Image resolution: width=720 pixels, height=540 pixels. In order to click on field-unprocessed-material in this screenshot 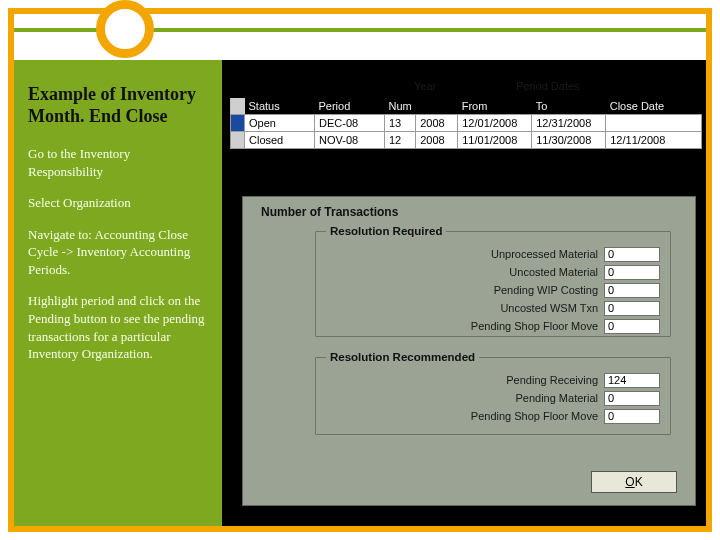, I will do `click(632, 254)`.